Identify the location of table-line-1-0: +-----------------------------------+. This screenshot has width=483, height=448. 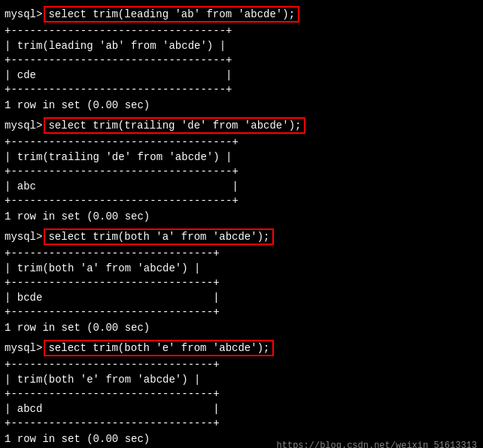
(242, 143).